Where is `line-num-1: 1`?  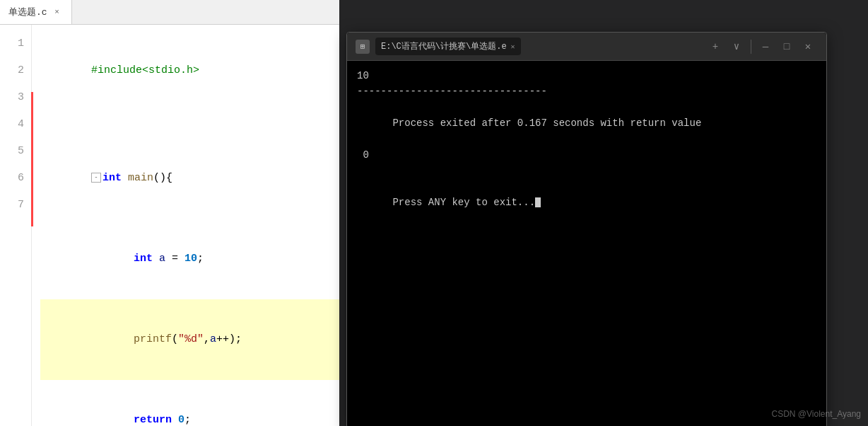 line-num-1: 1 is located at coordinates (12, 44).